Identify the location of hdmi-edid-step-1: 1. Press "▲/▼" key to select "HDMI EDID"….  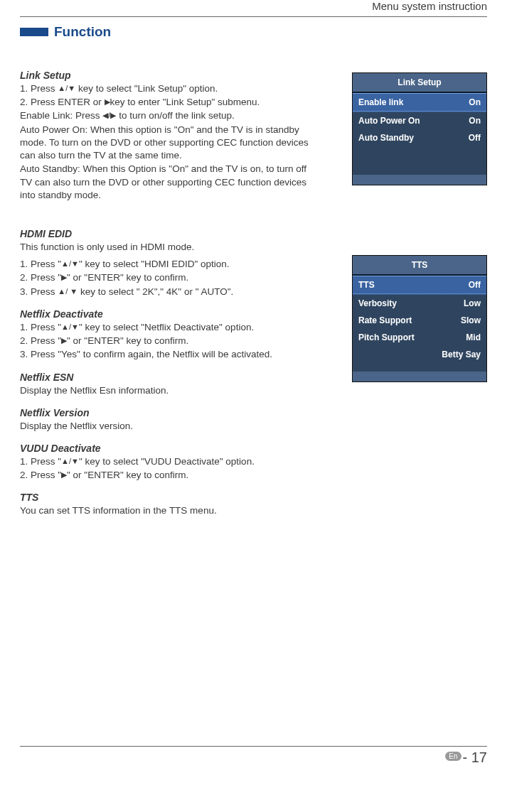
(146, 264).